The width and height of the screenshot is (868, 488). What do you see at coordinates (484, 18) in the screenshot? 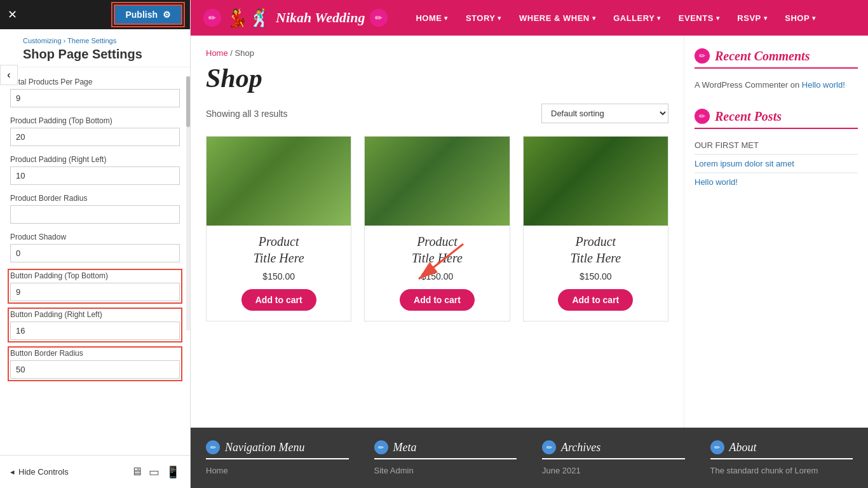
I see `nav-item-story: STORY▾` at bounding box center [484, 18].